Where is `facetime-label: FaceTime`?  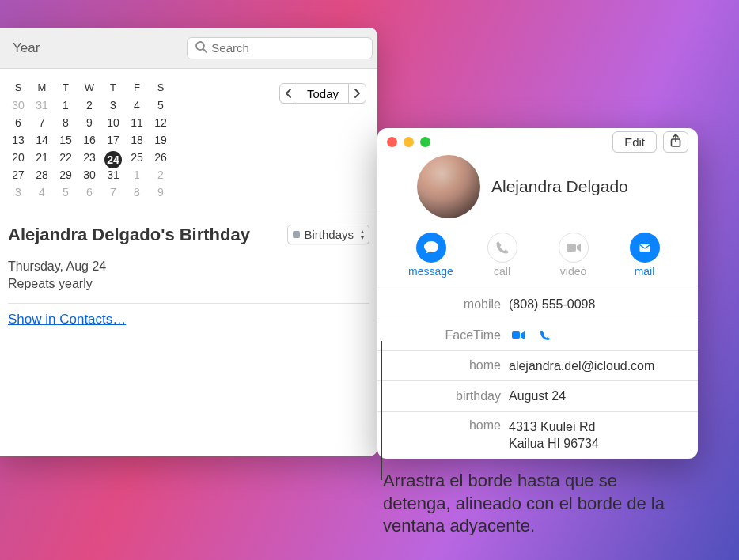 facetime-label: FaceTime is located at coordinates (445, 335).